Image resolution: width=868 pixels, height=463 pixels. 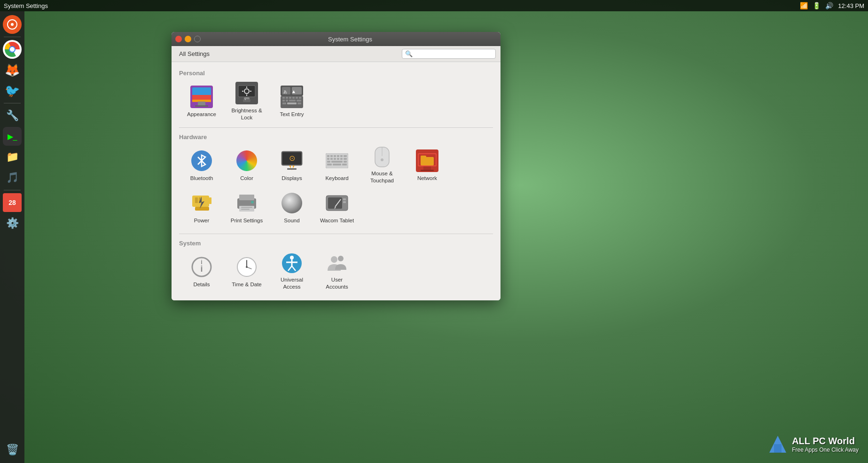 What do you see at coordinates (427, 179) in the screenshot?
I see `network-label: Network` at bounding box center [427, 179].